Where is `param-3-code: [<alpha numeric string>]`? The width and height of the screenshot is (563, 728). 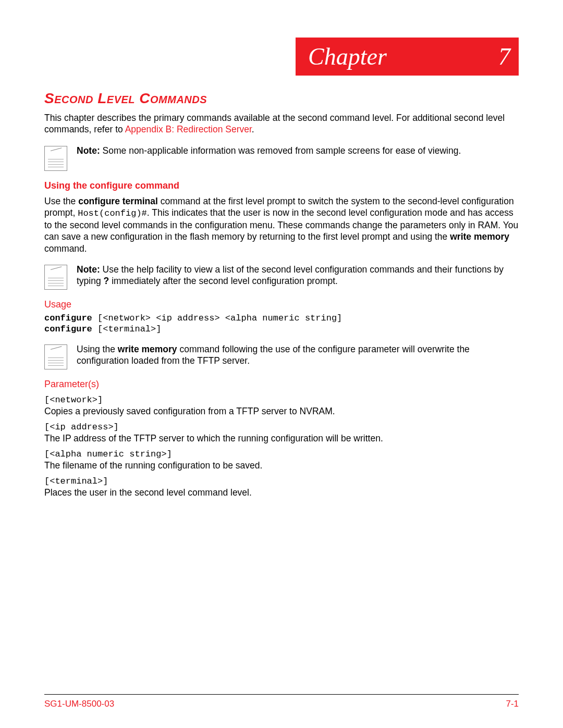
param-3-code: [<alpha numeric string>] is located at coordinates (282, 454).